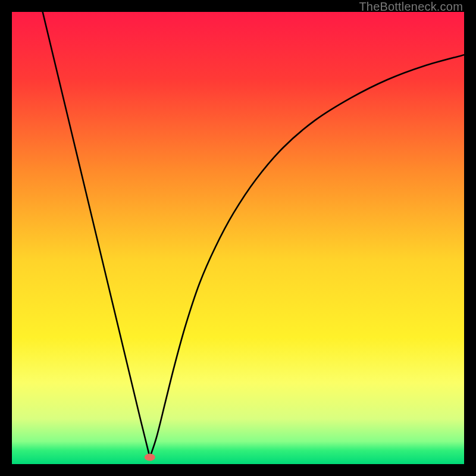  What do you see at coordinates (150, 458) in the screenshot?
I see `dip-marker` at bounding box center [150, 458].